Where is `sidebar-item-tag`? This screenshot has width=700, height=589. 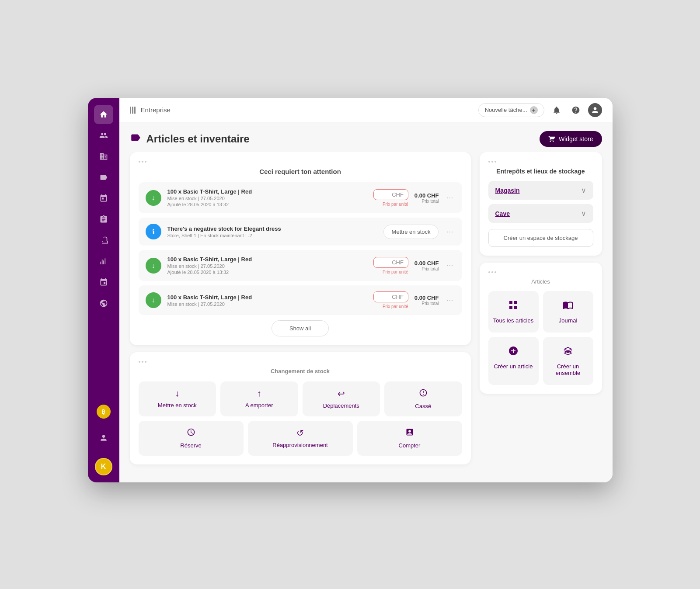
sidebar-item-tag is located at coordinates (104, 177).